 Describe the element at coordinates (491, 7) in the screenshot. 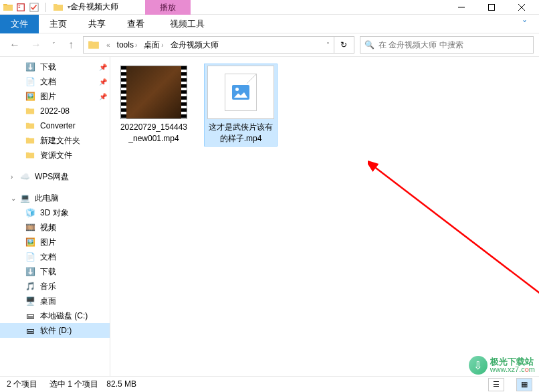

I see `maximize-button` at that location.